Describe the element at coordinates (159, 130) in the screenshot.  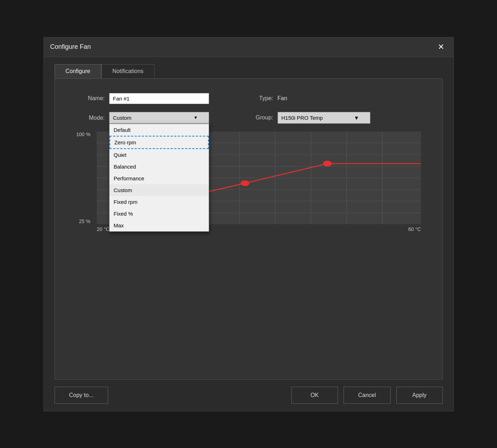
I see `dropdown-item-default: Default` at that location.